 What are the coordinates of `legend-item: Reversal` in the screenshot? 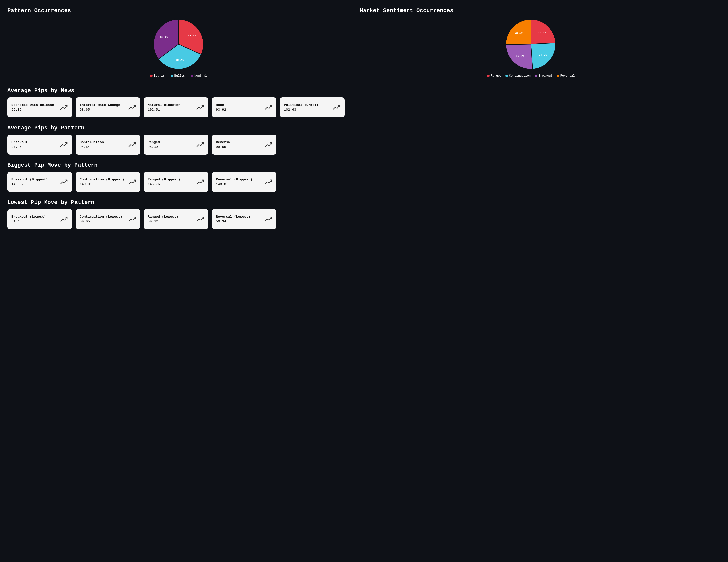 It's located at (566, 76).